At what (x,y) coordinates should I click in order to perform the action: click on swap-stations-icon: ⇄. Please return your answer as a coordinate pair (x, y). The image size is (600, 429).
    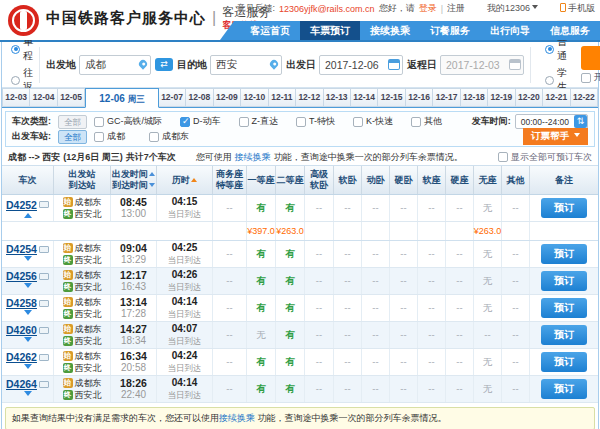
    Looking at the image, I should click on (164, 64).